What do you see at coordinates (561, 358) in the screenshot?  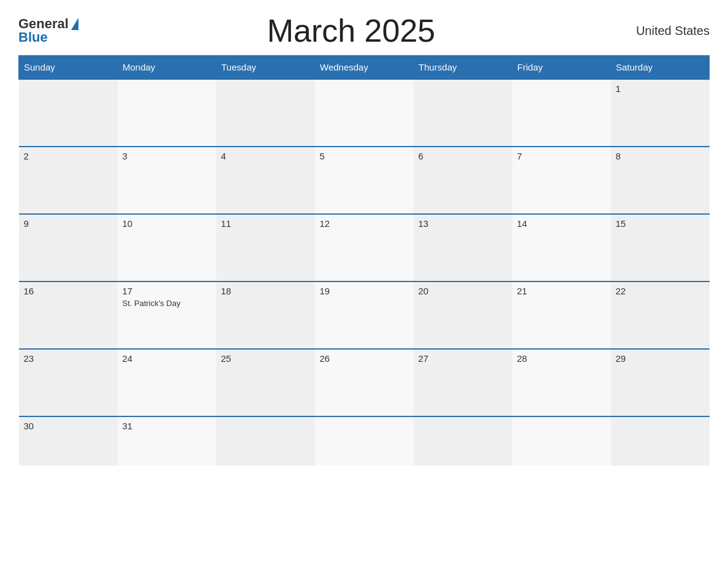 I see `day-number: 28` at bounding box center [561, 358].